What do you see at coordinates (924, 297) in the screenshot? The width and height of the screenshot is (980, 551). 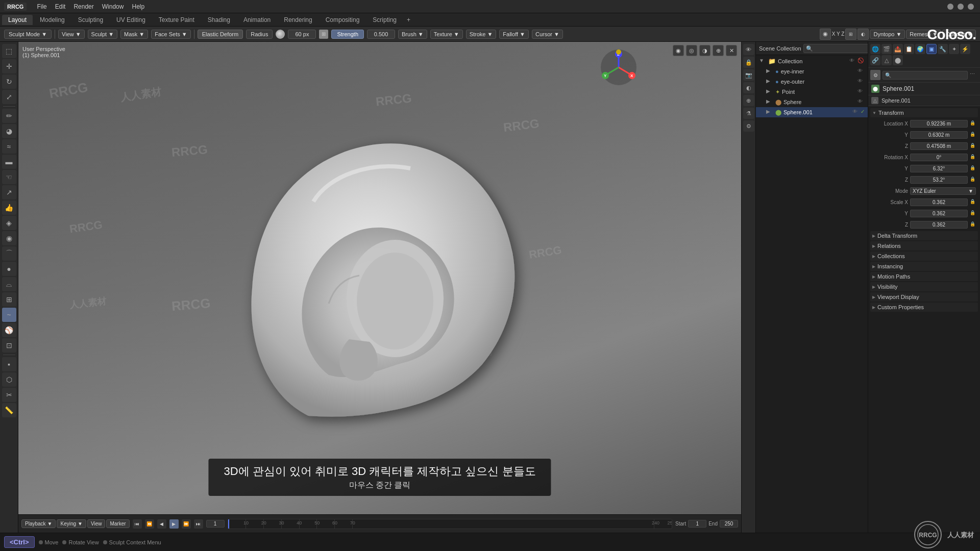 I see `viewport-display-header: ▶ Viewport Display` at bounding box center [924, 297].